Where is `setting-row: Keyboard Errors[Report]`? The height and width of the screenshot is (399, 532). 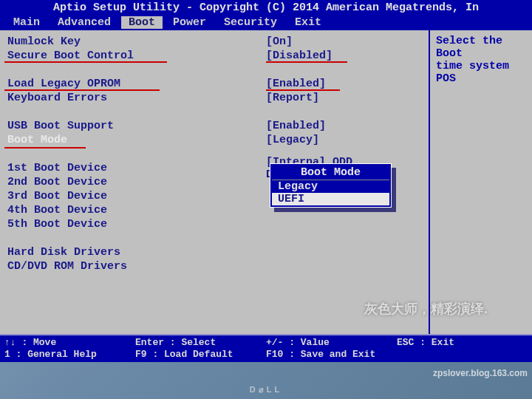 setting-row: Keyboard Errors[Report] is located at coordinates (214, 98).